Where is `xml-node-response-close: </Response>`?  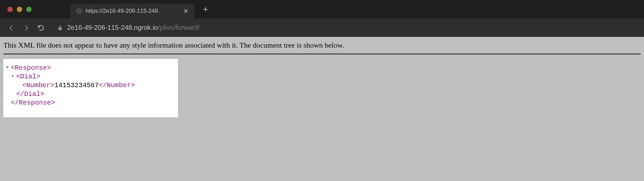
xml-node-response-close: </Response> is located at coordinates (91, 103).